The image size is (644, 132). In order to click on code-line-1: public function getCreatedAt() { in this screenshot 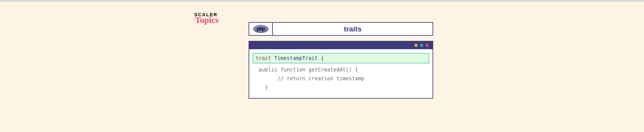, I will do `click(341, 70)`.